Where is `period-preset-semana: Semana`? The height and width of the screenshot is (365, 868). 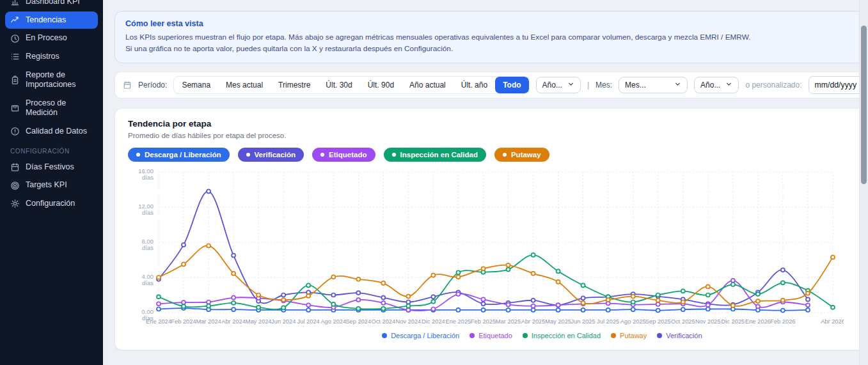 period-preset-semana: Semana is located at coordinates (196, 85).